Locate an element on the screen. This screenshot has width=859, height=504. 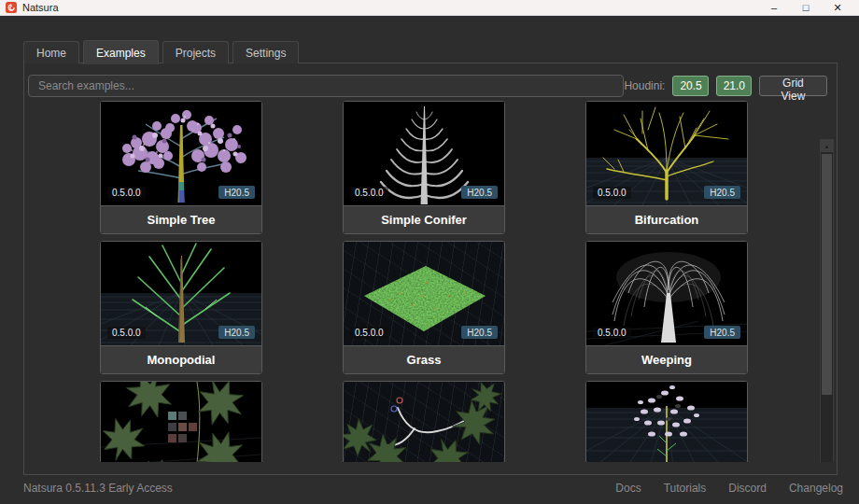
minimize-icon: – is located at coordinates (774, 7).